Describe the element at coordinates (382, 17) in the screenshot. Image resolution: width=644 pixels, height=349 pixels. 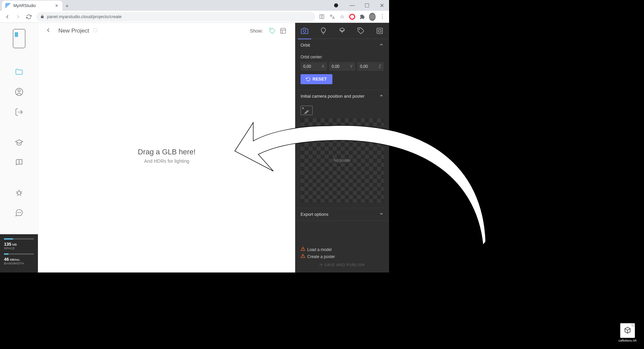
I see `browser-menu-icon: ⋮` at that location.